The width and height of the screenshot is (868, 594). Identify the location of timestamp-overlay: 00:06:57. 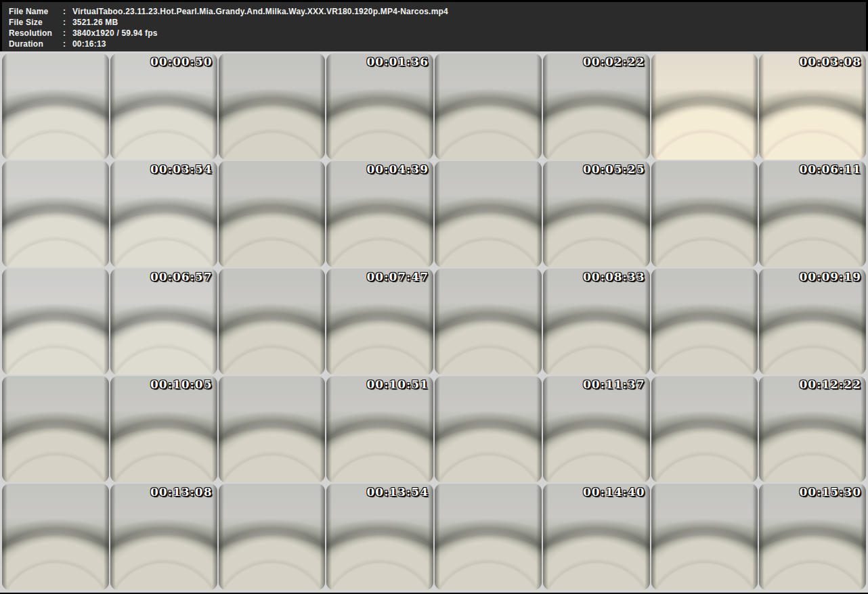
(181, 277).